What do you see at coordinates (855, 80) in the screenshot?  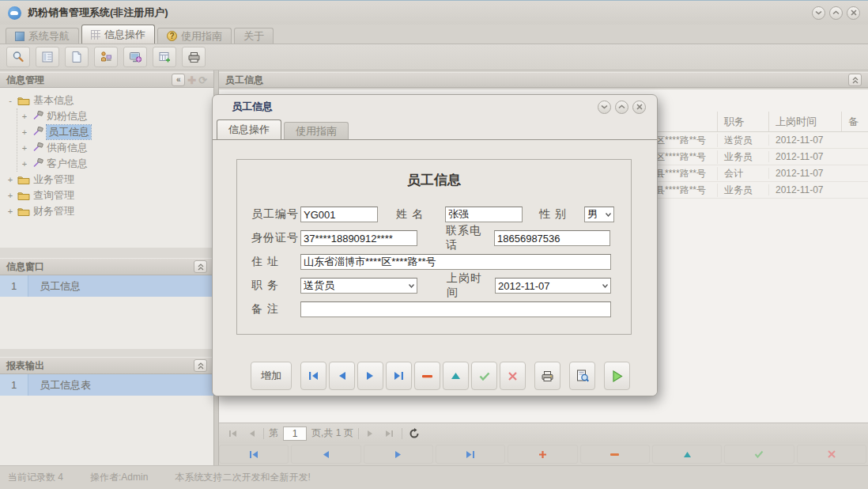 I see `collapse-main-panel-button` at bounding box center [855, 80].